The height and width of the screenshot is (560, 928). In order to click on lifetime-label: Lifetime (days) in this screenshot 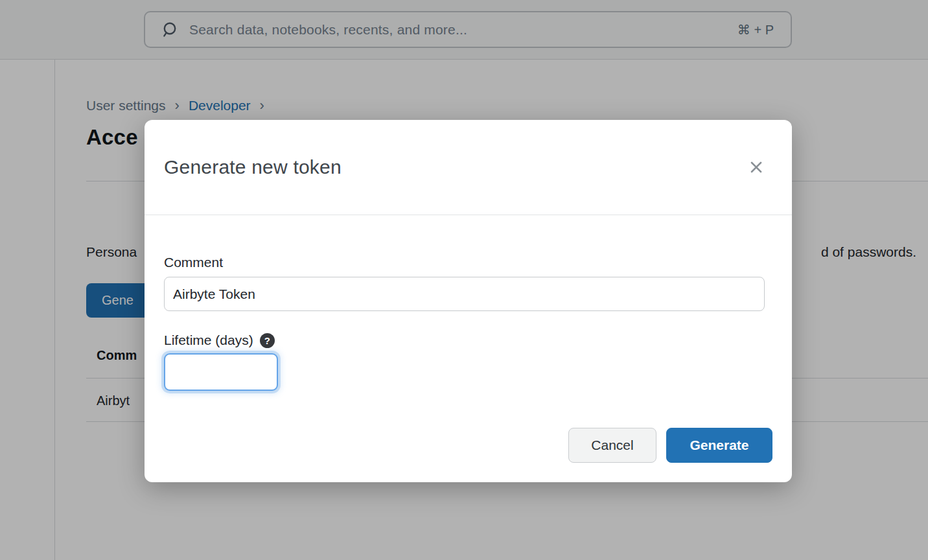, I will do `click(209, 340)`.